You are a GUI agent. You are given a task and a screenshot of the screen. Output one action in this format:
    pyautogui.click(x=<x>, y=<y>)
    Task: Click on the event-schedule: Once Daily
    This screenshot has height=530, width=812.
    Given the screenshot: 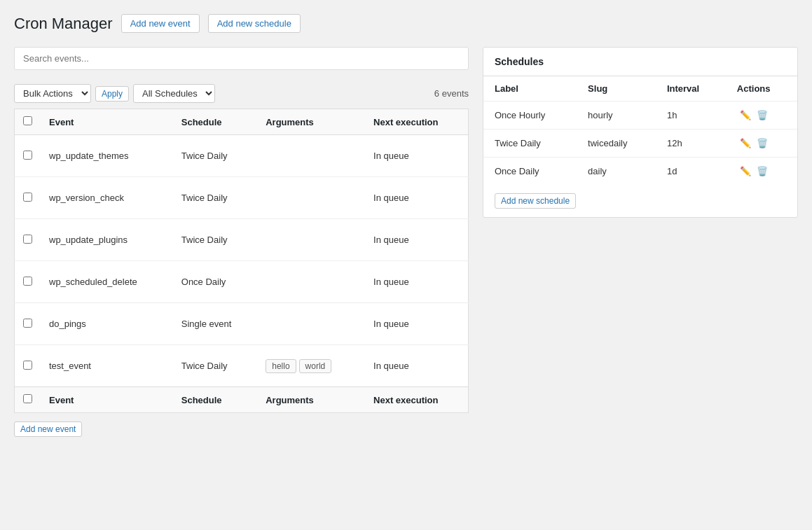 What is the action you would take?
    pyautogui.click(x=215, y=282)
    